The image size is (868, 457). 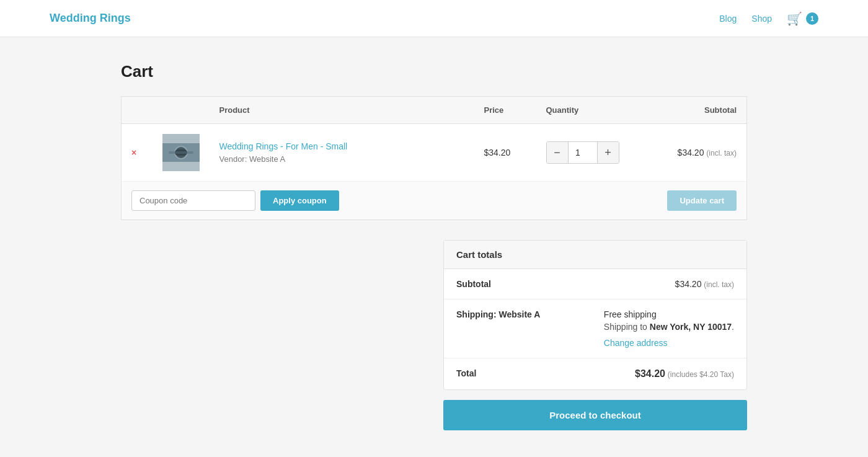 What do you see at coordinates (342, 110) in the screenshot?
I see `col-header-product: Product` at bounding box center [342, 110].